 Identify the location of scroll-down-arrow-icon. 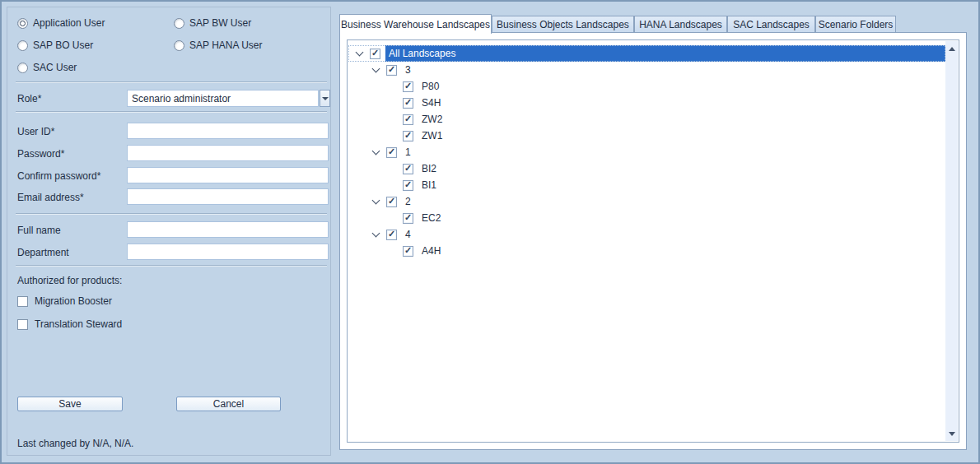
(952, 434).